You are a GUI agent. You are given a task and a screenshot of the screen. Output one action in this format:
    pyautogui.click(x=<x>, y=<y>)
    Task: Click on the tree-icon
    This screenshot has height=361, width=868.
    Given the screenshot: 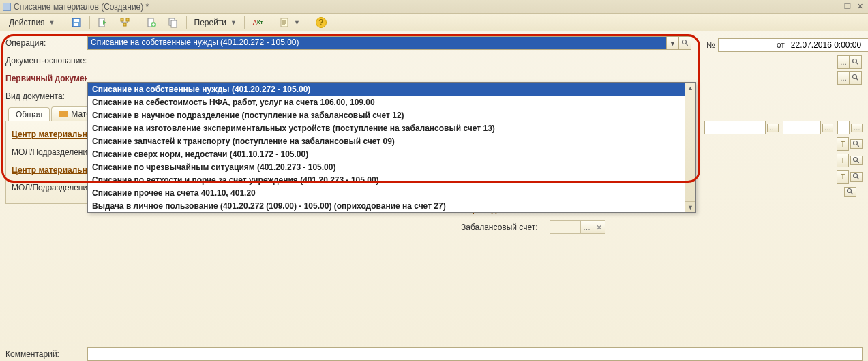 What is the action you would take?
    pyautogui.click(x=125, y=23)
    